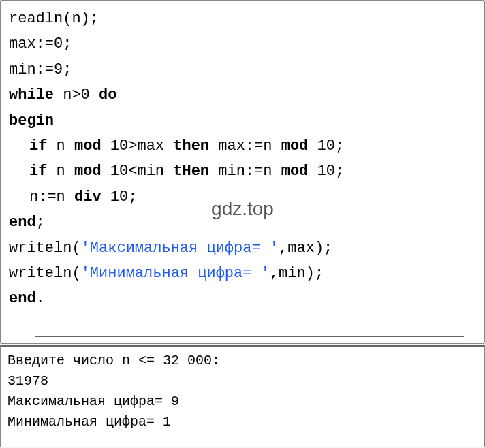 This screenshot has height=448, width=485. I want to click on code-line: n:=n div 10;, so click(242, 197).